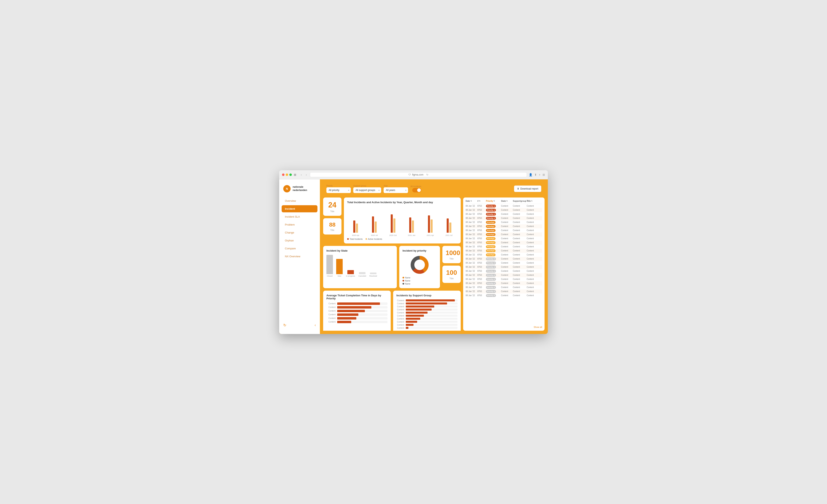 This screenshot has width=827, height=504. Describe the element at coordinates (481, 259) in the screenshot. I see `td-td-num-13: 8763` at that location.